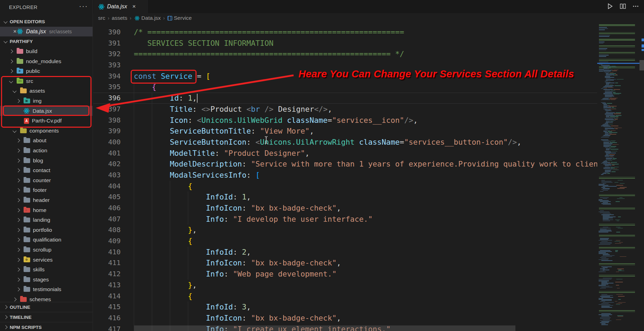 This screenshot has width=644, height=331. I want to click on tree-item-contact: contact, so click(46, 171).